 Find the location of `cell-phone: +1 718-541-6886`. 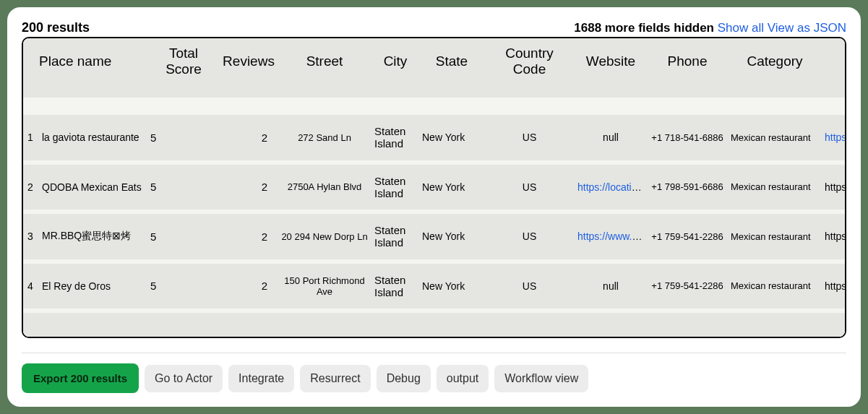

cell-phone: +1 718-541-6886 is located at coordinates (687, 134).